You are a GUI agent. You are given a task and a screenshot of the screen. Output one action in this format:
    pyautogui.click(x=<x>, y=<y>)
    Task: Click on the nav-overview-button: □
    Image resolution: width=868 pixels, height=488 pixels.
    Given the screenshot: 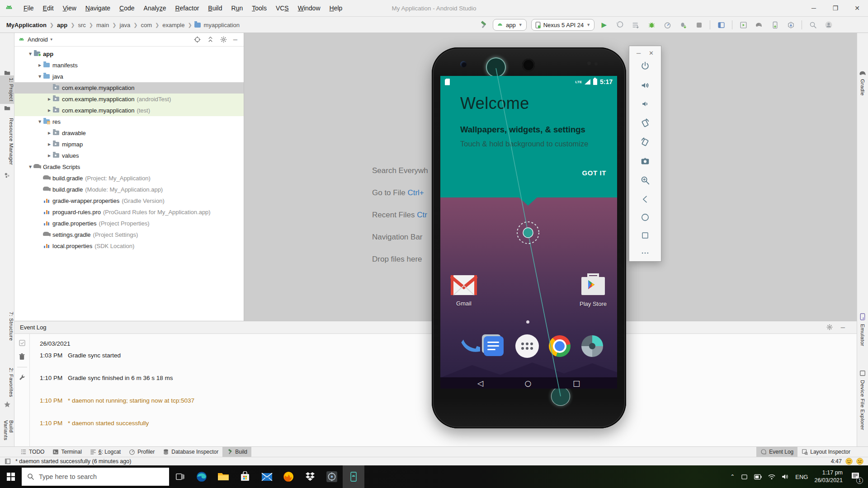 What is the action you would take?
    pyautogui.click(x=576, y=383)
    